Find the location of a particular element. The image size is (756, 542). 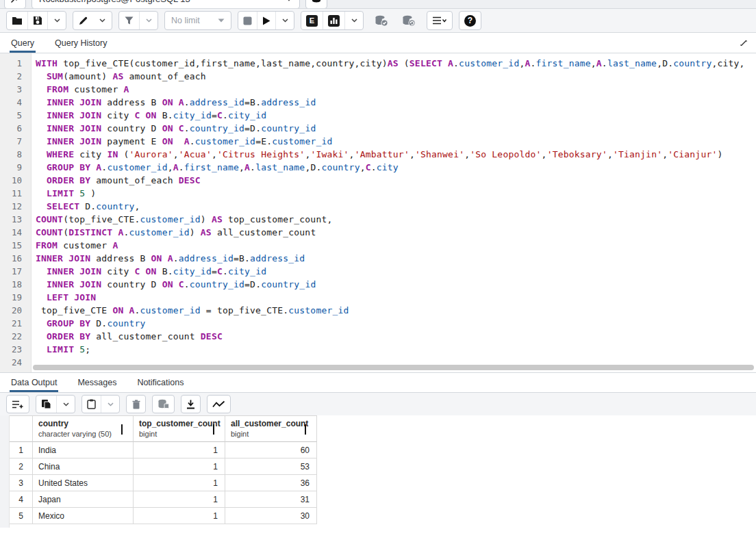

save-options-button is located at coordinates (56, 21).